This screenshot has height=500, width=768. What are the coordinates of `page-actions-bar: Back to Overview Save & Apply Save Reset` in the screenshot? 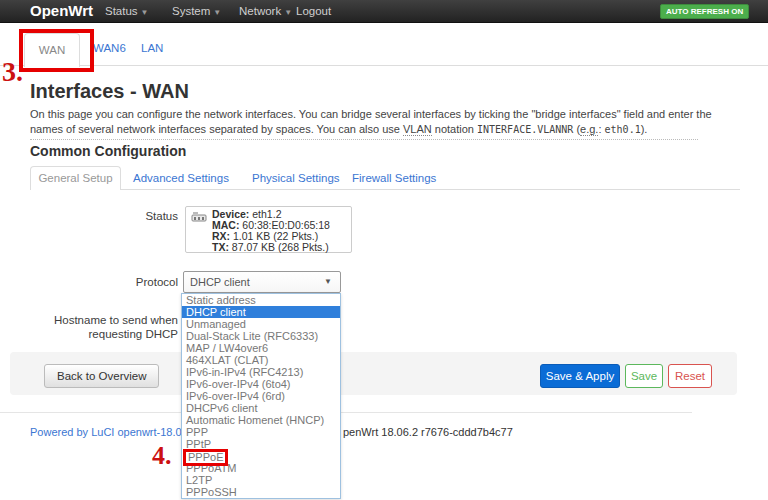 It's located at (374, 374).